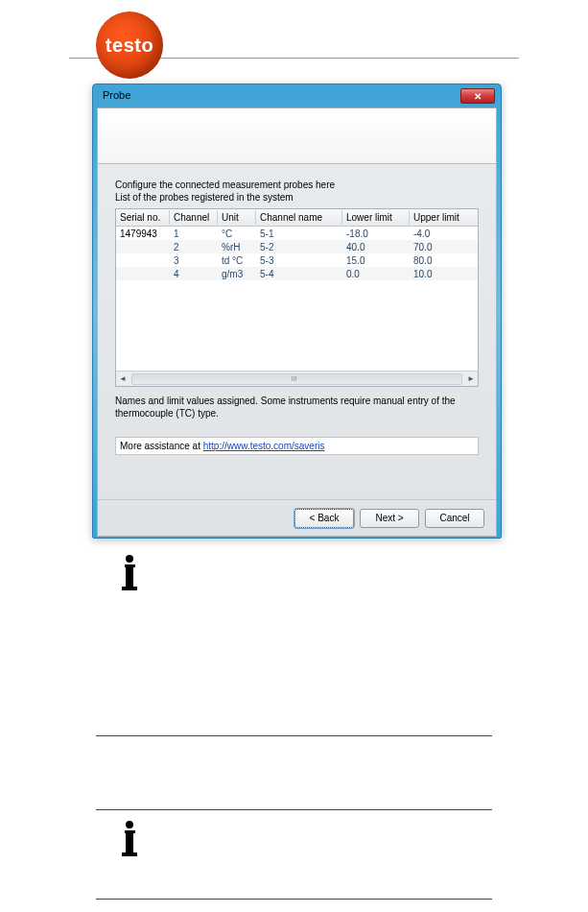 This screenshot has width=588, height=912. What do you see at coordinates (297, 298) in the screenshot?
I see `probe-table: Serial no. Channel Unit Channel name Low…` at bounding box center [297, 298].